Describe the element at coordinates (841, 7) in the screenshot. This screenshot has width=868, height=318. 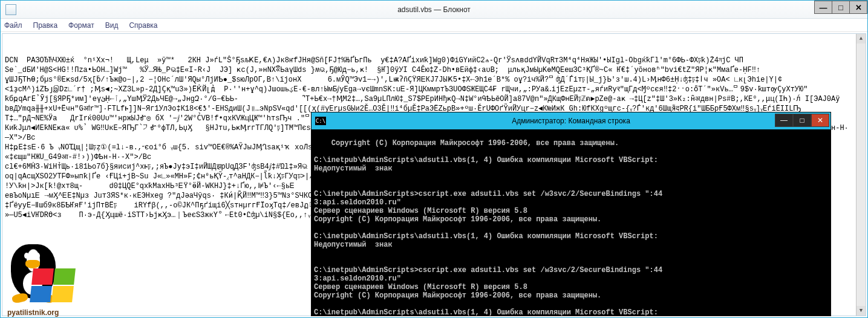
I see `maximize-button: □` at that location.